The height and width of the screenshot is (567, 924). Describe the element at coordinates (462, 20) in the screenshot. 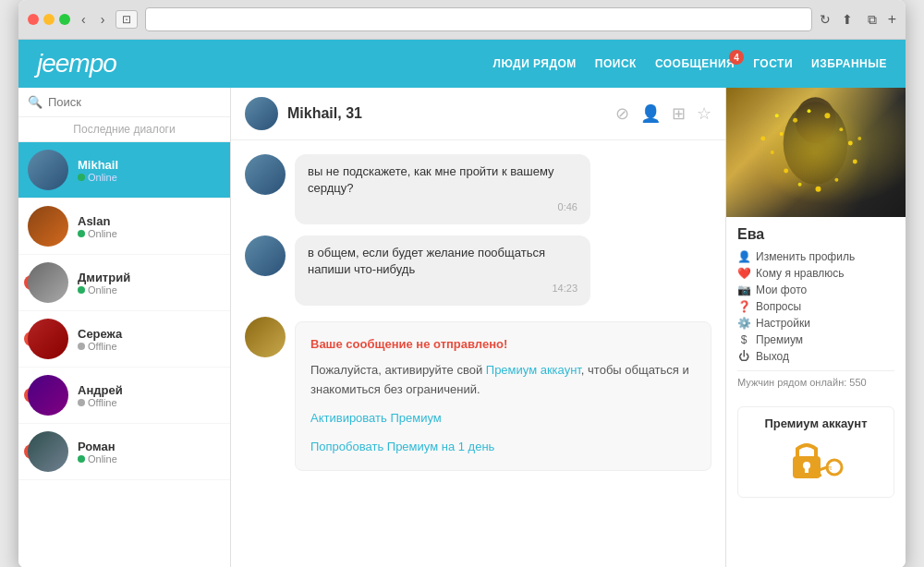

I see `browser-chrome: ‹ › ⊡ ↻ ⬆ ⧉ +` at that location.